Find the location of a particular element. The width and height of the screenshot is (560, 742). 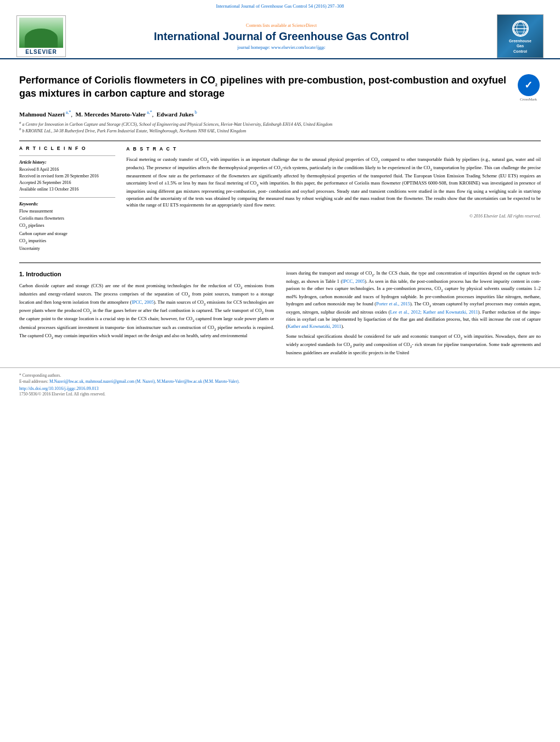

introduction-section: 1. Introduction Carbon dioxide capture a… is located at coordinates (280, 311).